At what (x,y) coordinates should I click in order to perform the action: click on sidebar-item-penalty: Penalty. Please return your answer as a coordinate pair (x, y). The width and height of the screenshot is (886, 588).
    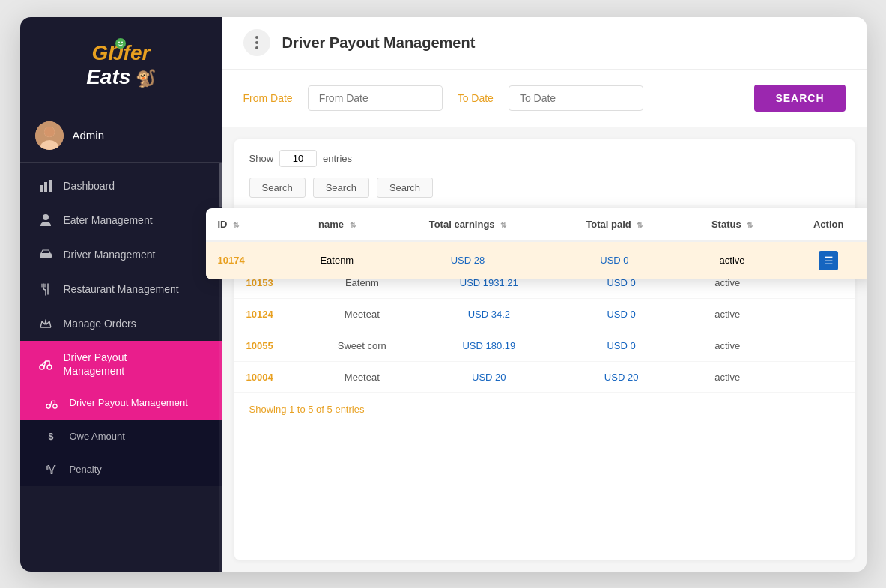
    Looking at the image, I should click on (121, 470).